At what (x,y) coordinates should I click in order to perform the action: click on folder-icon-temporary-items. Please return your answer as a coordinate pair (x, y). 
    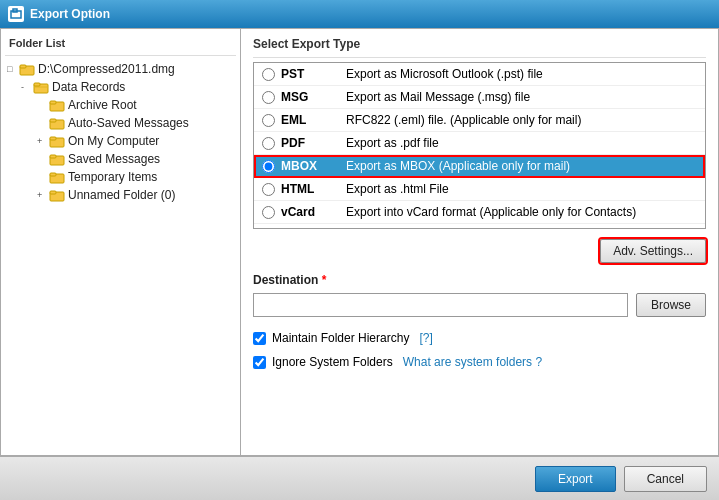
    Looking at the image, I should click on (57, 177).